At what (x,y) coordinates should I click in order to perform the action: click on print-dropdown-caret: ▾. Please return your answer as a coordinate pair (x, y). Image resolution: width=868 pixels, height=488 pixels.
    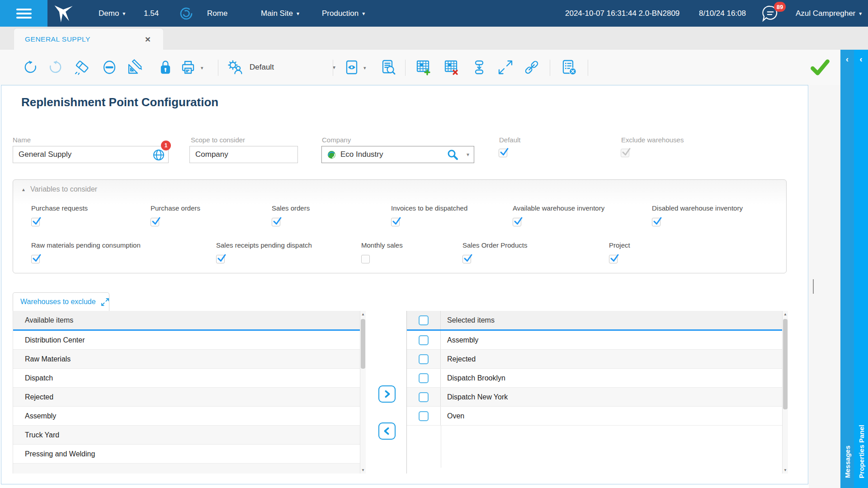
    Looking at the image, I should click on (202, 68).